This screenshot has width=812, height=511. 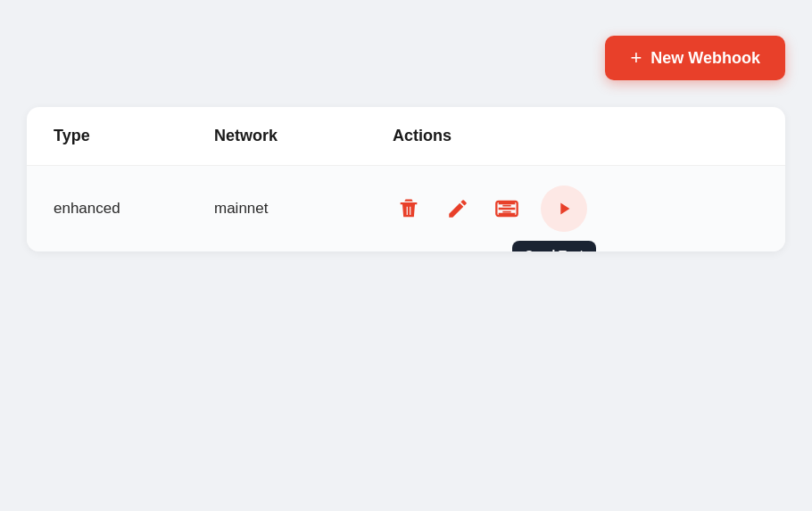 I want to click on top-bar: + New Webhook, so click(x=406, y=58).